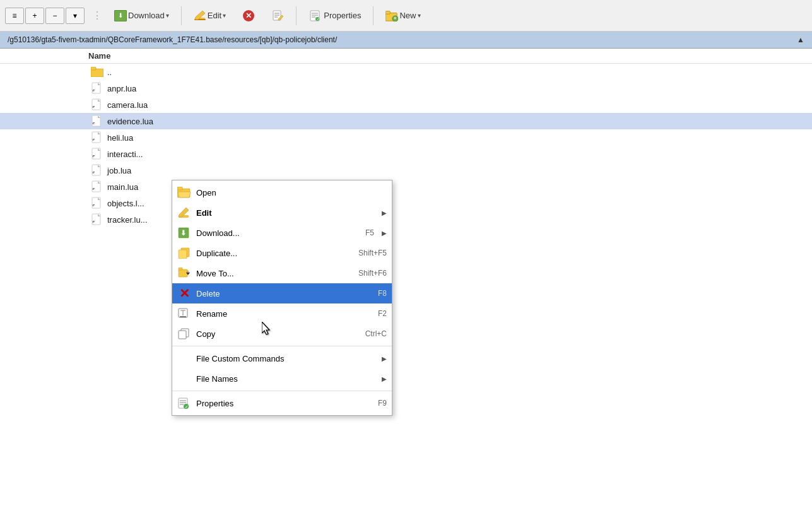 The width and height of the screenshot is (812, 518). I want to click on download-button: ⬇ Download ▾, so click(141, 16).